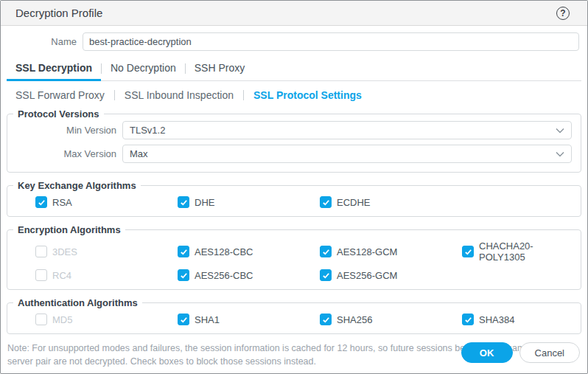  Describe the element at coordinates (106, 319) in the screenshot. I see `checkbox-md5: MD5` at that location.